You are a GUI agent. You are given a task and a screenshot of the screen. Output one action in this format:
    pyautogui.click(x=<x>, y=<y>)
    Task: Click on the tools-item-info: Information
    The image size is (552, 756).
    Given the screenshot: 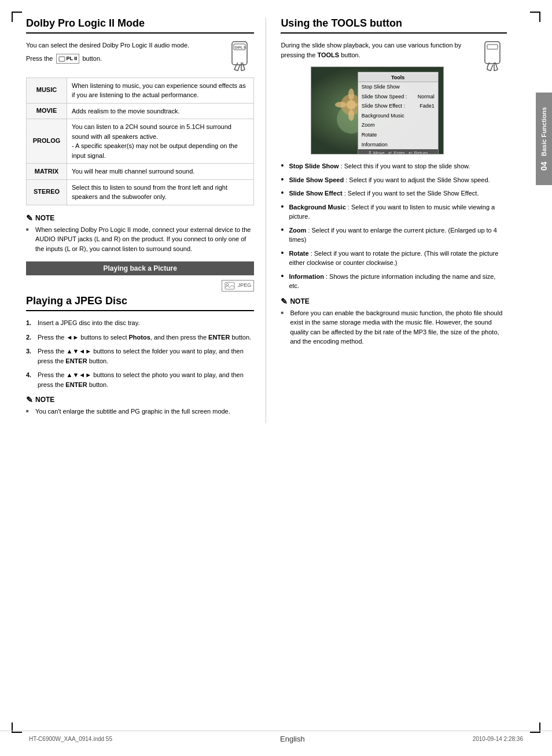 What is the action you would take?
    pyautogui.click(x=398, y=145)
    